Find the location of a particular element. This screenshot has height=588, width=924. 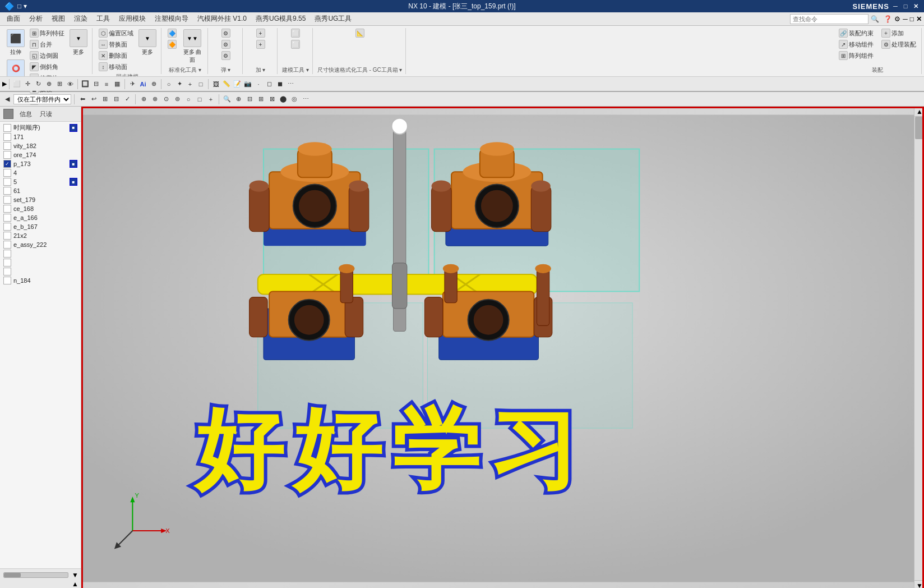

tb-wire-icon: ◻ is located at coordinates (269, 84).